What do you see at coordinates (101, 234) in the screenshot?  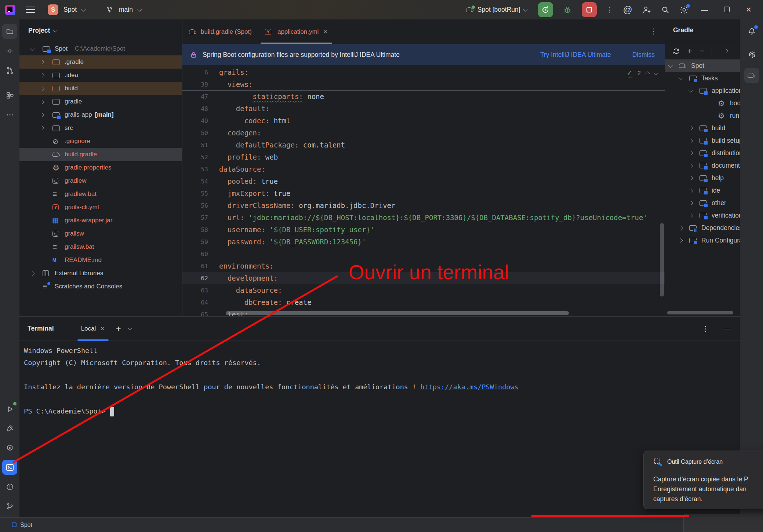 I see `project-tree-row: grailsw` at bounding box center [101, 234].